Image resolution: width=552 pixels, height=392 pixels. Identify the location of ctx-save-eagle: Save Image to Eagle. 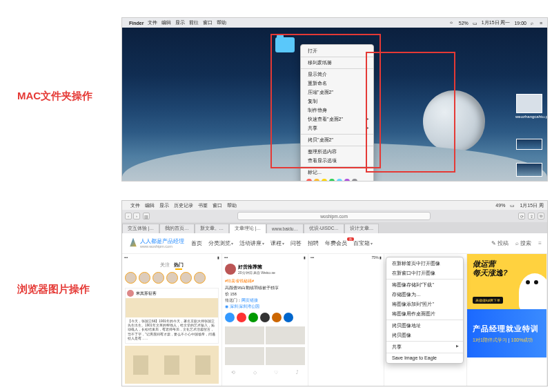
(425, 357).